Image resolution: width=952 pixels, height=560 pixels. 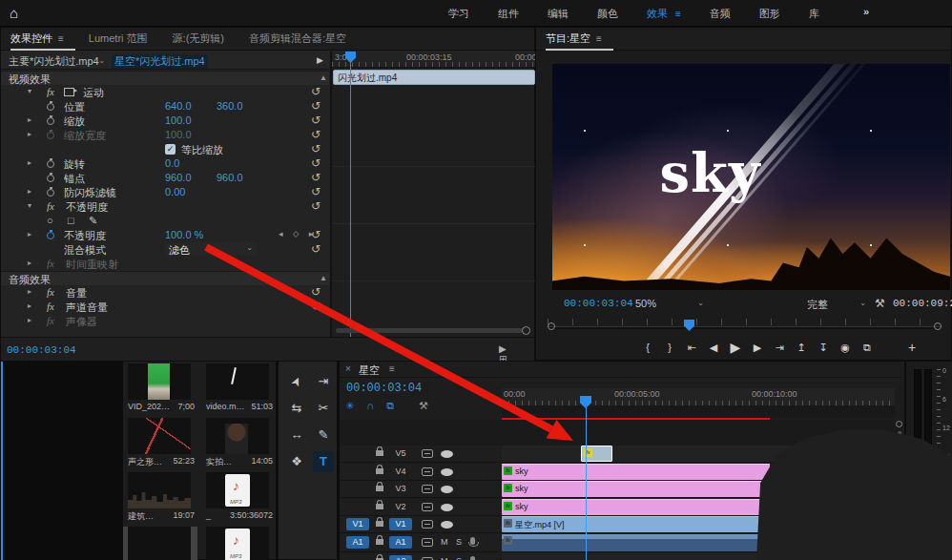 I want to click on type-tool: T, so click(x=323, y=462).